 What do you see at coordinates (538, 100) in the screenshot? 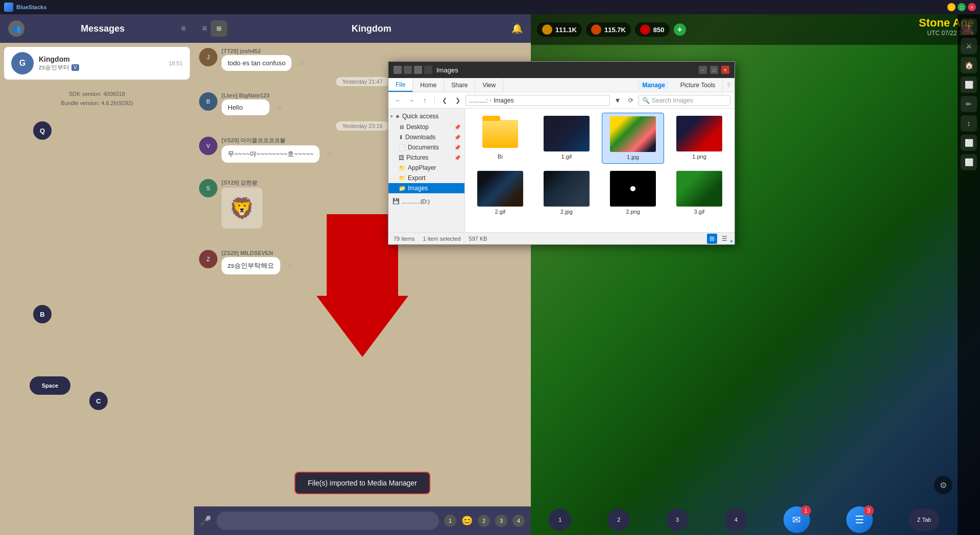
I see `address-bar: ..........: › Images` at bounding box center [538, 100].